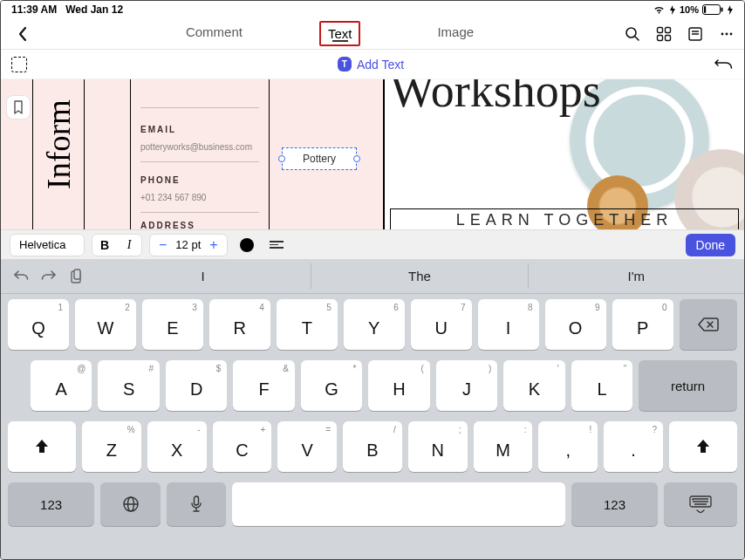 The height and width of the screenshot is (560, 745). What do you see at coordinates (467, 386) in the screenshot?
I see `key-j: )J` at bounding box center [467, 386].